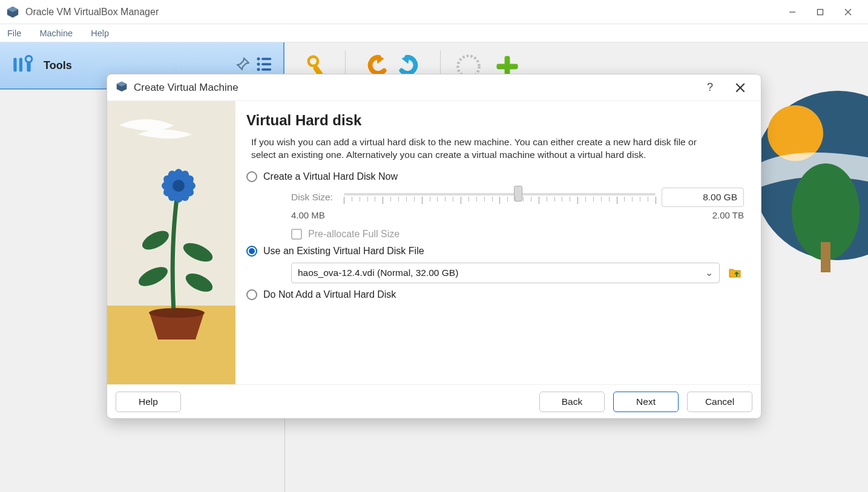  Describe the element at coordinates (495, 177) in the screenshot. I see `radio-create-now: Create a Virtual Hard Disk Now` at that location.